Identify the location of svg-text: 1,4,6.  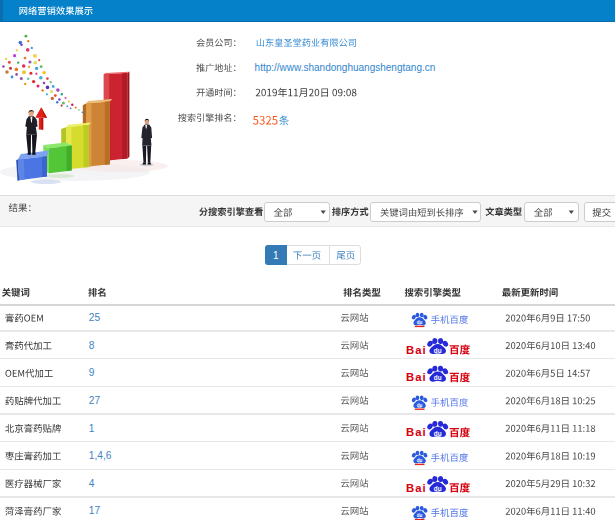
(100, 456).